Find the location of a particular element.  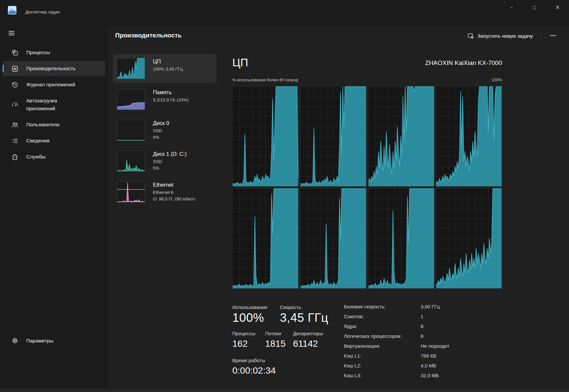

cpu-mini-chart is located at coordinates (131, 69).